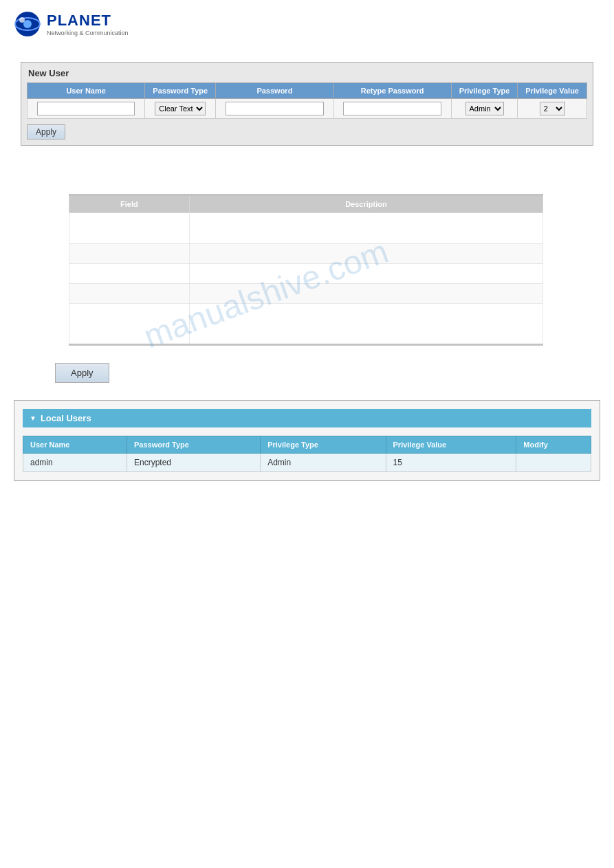 Image resolution: width=614 pixels, height=868 pixels. I want to click on new-user-title: New User, so click(307, 73).